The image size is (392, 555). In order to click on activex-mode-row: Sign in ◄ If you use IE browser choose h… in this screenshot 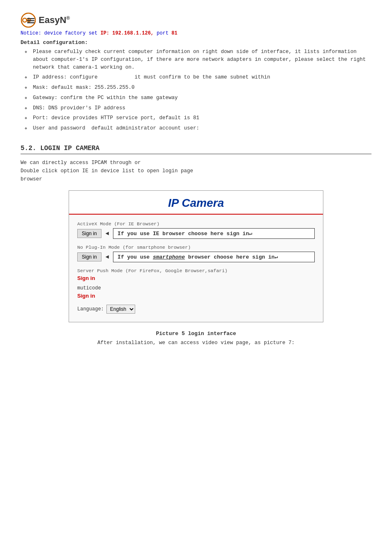, I will do `click(196, 234)`.